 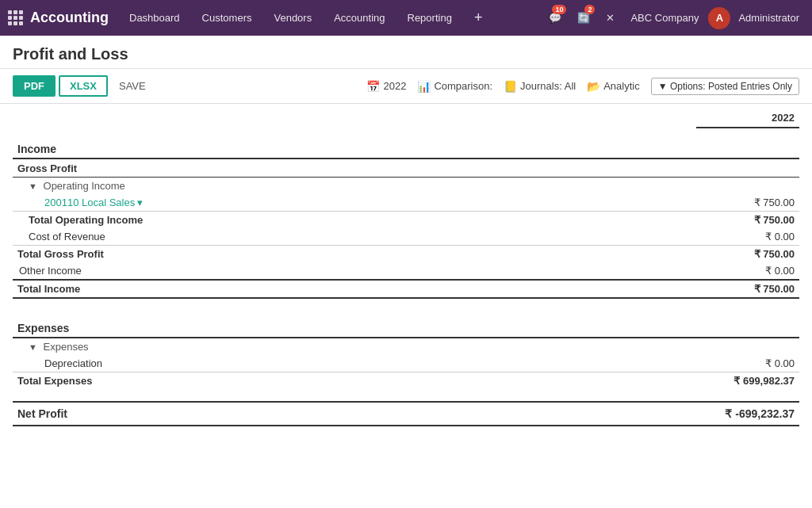 What do you see at coordinates (748, 414) in the screenshot?
I see `net-profit-amount: ₹ -699,232.37` at bounding box center [748, 414].